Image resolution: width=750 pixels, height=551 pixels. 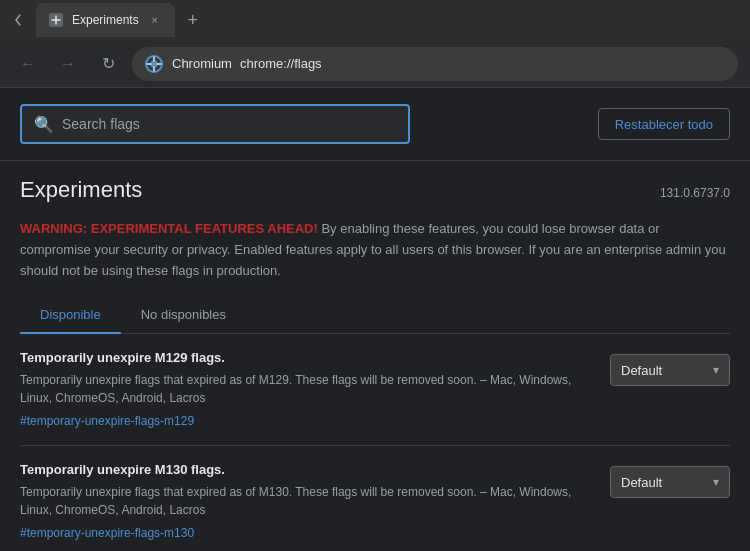 I want to click on tab-back-button, so click(x=22, y=20).